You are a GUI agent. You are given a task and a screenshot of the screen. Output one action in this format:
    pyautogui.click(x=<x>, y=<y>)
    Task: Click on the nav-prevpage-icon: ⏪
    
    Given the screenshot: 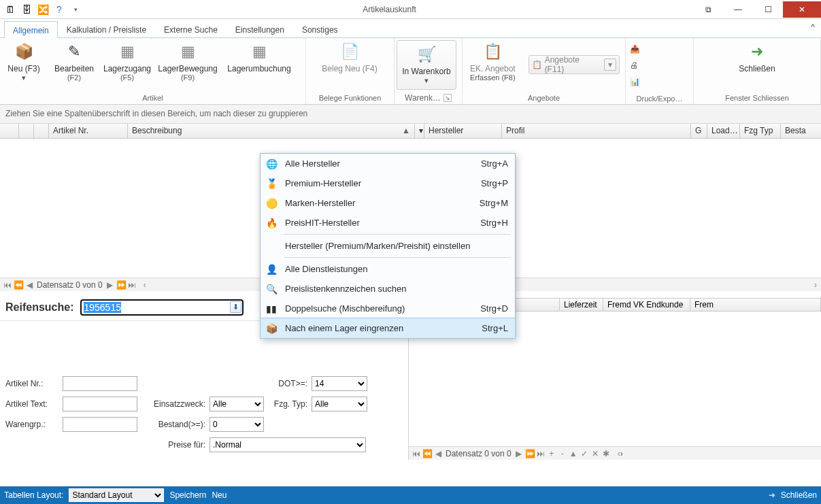 What is the action you would take?
    pyautogui.click(x=18, y=285)
    